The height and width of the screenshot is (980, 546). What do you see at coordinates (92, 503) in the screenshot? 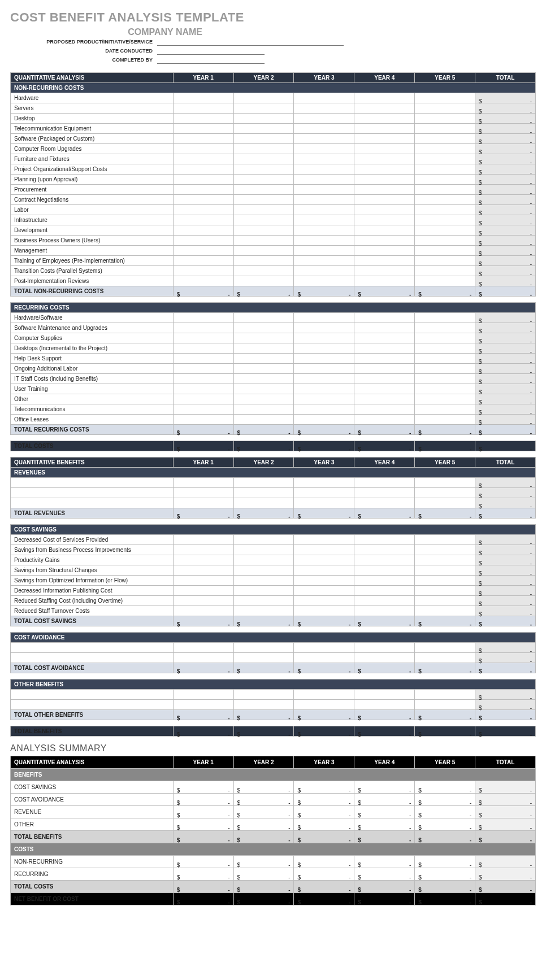
I see `row-label` at bounding box center [92, 503].